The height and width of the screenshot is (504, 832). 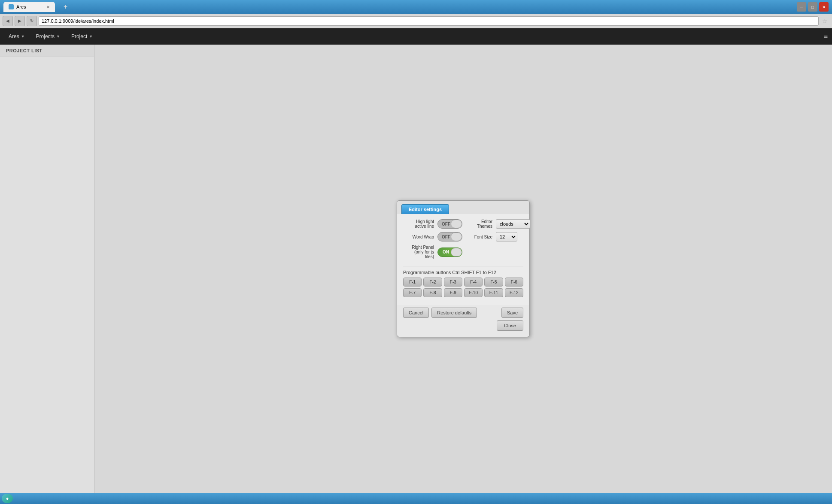 I want to click on prog-btn-f4: F-4, so click(x=473, y=282).